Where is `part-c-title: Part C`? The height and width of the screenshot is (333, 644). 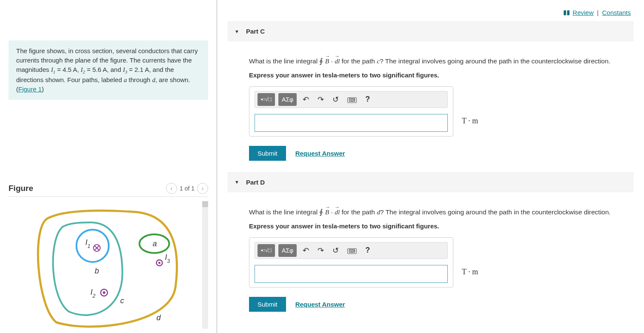
part-c-title: Part C is located at coordinates (255, 31).